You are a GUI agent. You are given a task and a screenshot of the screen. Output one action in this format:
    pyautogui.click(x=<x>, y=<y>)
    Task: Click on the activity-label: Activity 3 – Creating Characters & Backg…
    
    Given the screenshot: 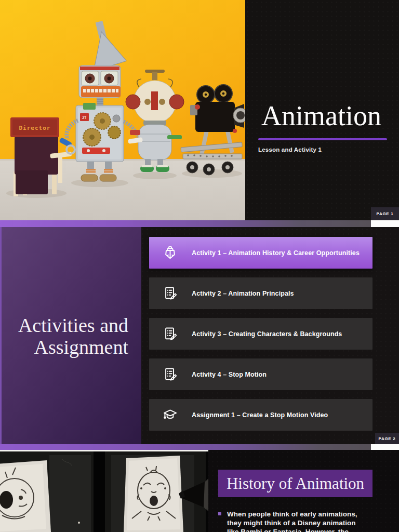 What is the action you would take?
    pyautogui.click(x=267, y=334)
    